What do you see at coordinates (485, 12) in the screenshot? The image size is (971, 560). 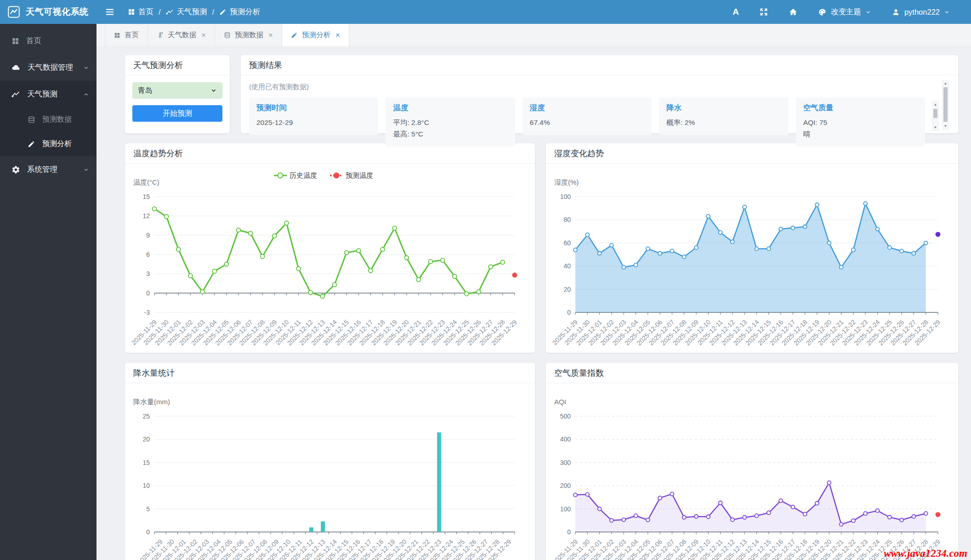 I see `top-navbar: 天气可视化系统 首页 / 天气预测 / 预测分析 A` at bounding box center [485, 12].